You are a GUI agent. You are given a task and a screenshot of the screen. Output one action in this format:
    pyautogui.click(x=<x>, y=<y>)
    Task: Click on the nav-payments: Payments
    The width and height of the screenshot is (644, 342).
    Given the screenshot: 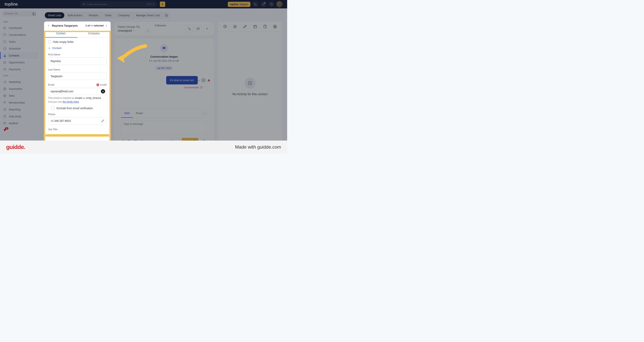 What is the action you would take?
    pyautogui.click(x=19, y=69)
    